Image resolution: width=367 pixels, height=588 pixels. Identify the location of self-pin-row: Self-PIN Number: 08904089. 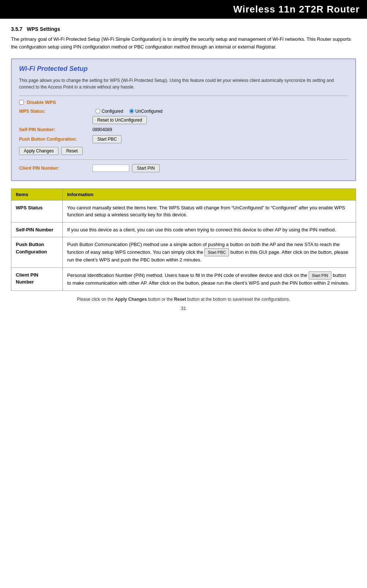
(184, 130).